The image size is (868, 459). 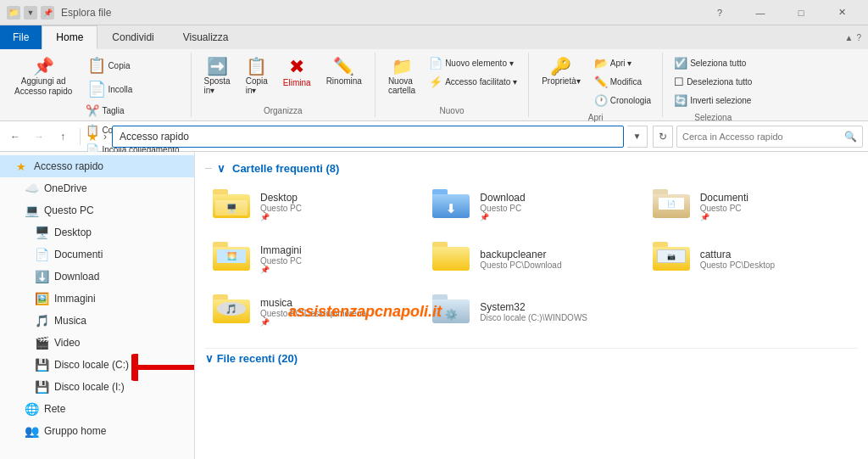 I want to click on maximize-button: □, so click(x=801, y=13).